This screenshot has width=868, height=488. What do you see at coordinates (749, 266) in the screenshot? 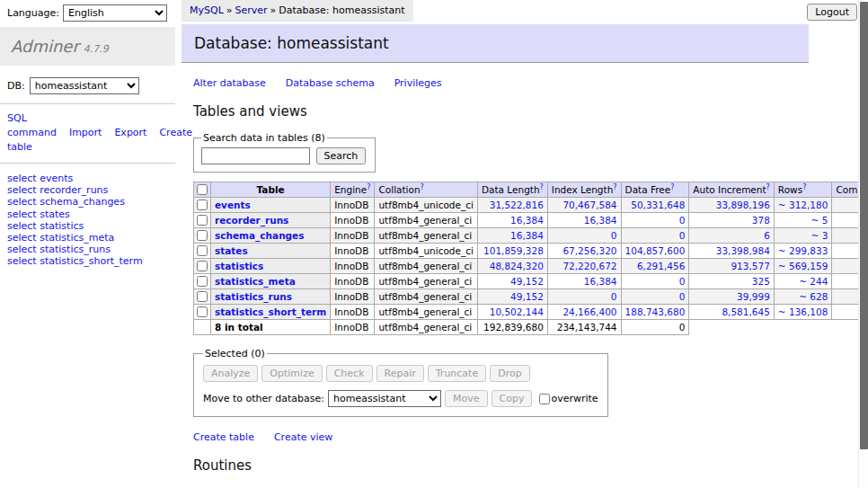
I see `auto-increment-link: 913,577` at bounding box center [749, 266].